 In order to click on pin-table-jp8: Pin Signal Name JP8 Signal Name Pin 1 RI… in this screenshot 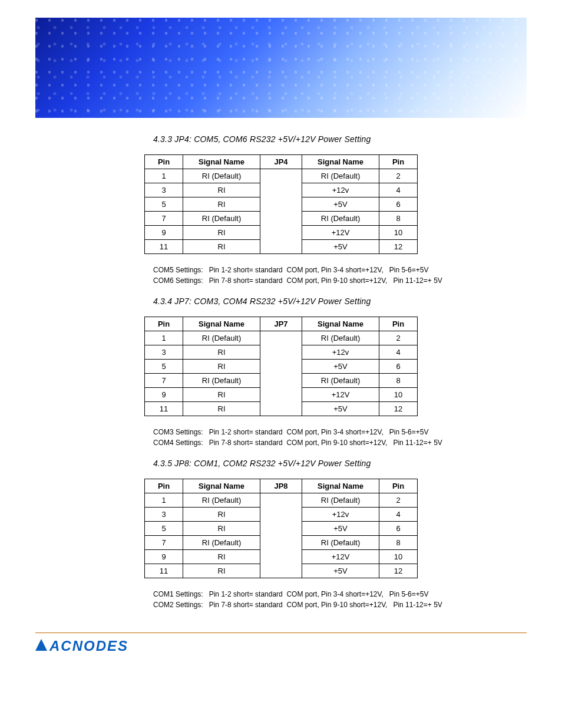, I will do `click(281, 528)`.